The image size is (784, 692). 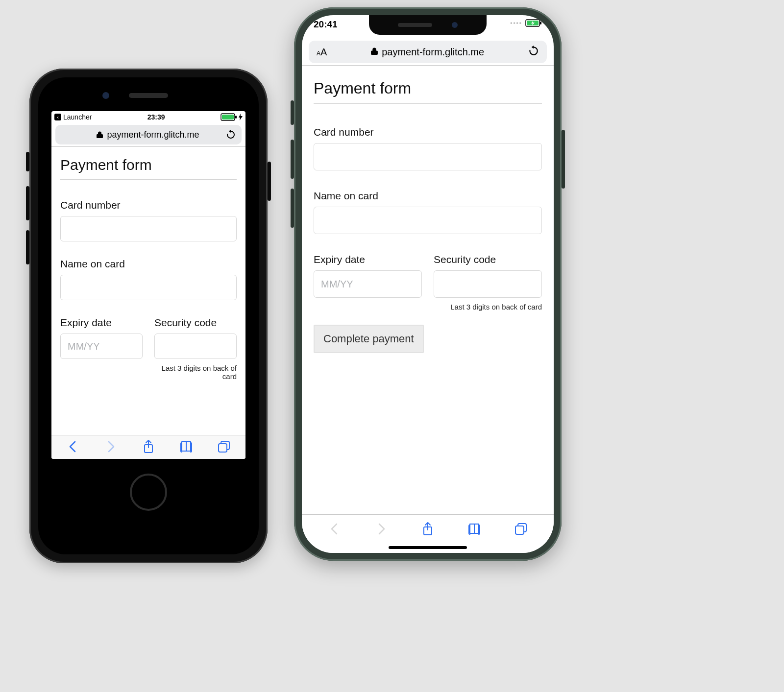 What do you see at coordinates (77, 117) in the screenshot?
I see `back-app-label: Launcher` at bounding box center [77, 117].